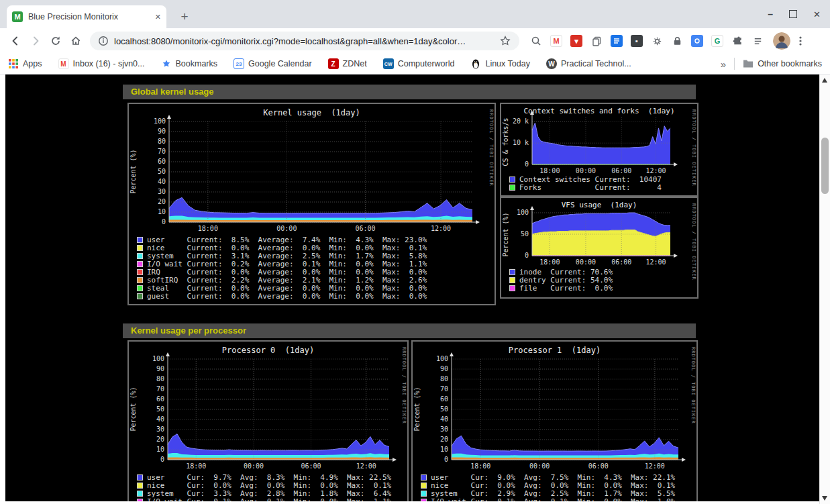 The image size is (830, 504). Describe the element at coordinates (782, 64) in the screenshot. I see `other-bookmarks-button: Other bookmarks` at that location.